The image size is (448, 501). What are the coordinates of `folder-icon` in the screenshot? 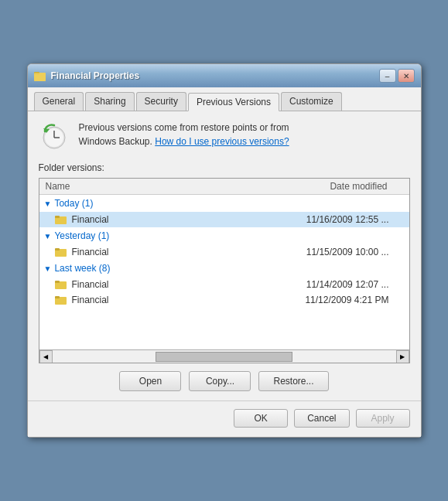 It's located at (40, 76).